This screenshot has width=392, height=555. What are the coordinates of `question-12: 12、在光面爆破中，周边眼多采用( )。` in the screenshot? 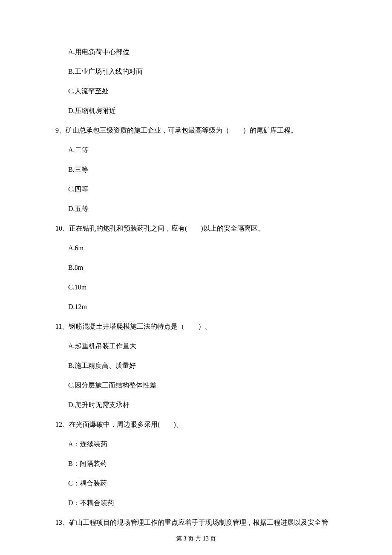 It's located at (196, 425).